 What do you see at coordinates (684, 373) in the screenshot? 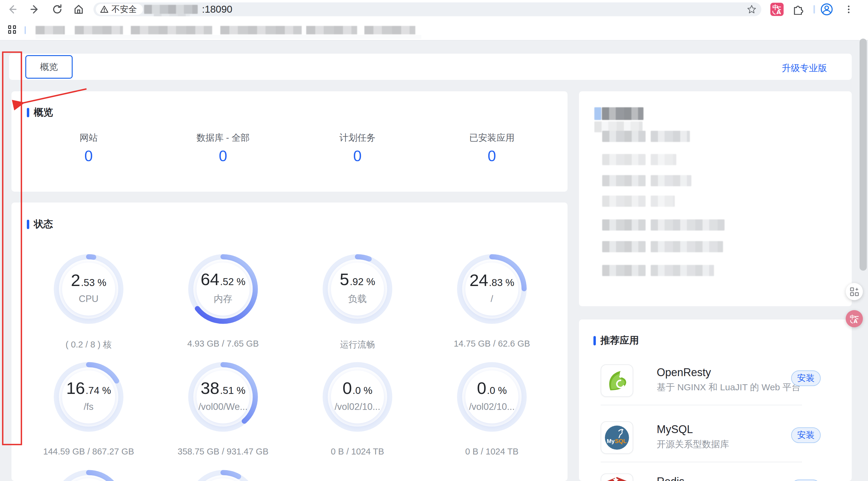
I see `app-name: OpenResty` at bounding box center [684, 373].